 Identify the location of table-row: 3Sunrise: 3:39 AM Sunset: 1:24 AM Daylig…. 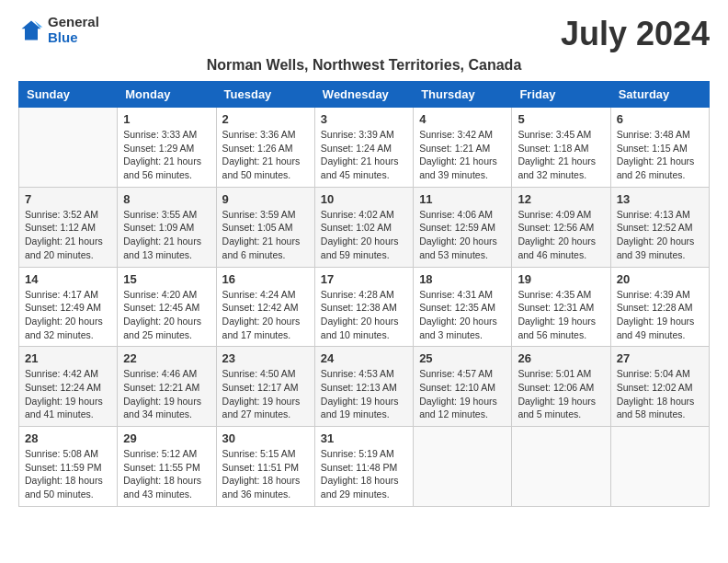
(364, 147).